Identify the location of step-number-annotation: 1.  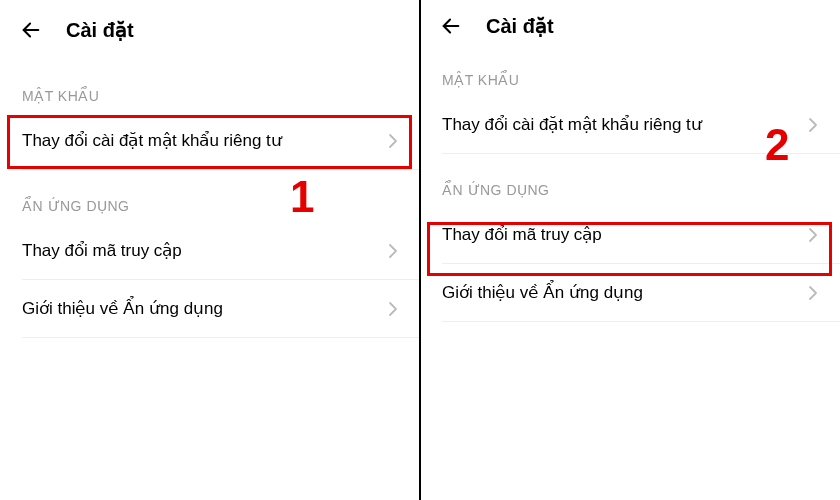
(302, 197).